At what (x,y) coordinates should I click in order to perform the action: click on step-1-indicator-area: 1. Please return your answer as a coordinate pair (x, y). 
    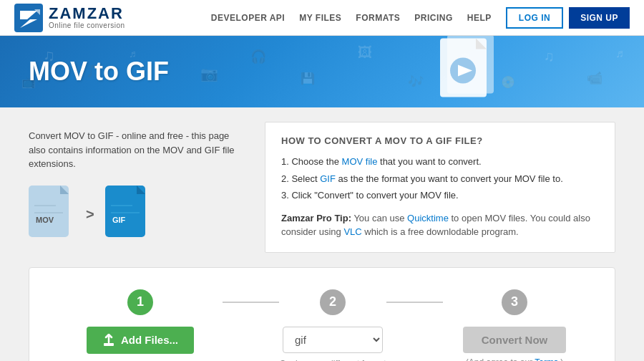
    Looking at the image, I should click on (140, 302).